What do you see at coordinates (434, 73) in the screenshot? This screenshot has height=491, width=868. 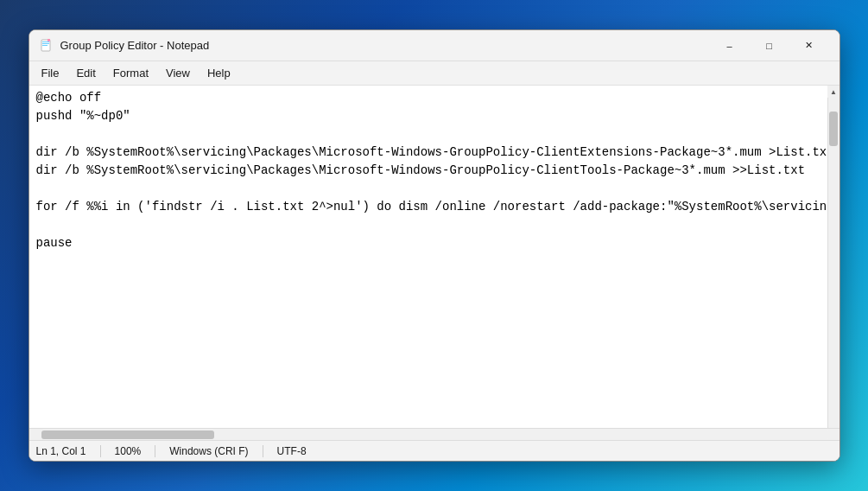 I see `menu-bar: File Edit Format View Help` at bounding box center [434, 73].